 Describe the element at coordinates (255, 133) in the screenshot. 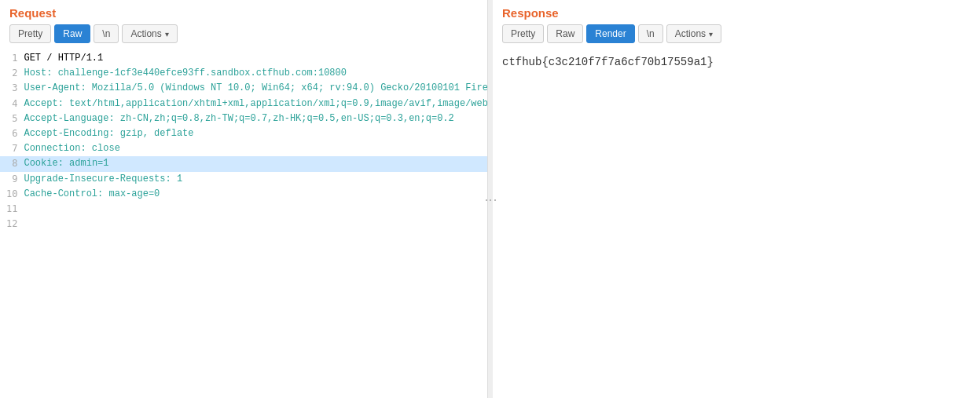

I see `line-content: Accept-Encoding: gzip, deflate` at that location.